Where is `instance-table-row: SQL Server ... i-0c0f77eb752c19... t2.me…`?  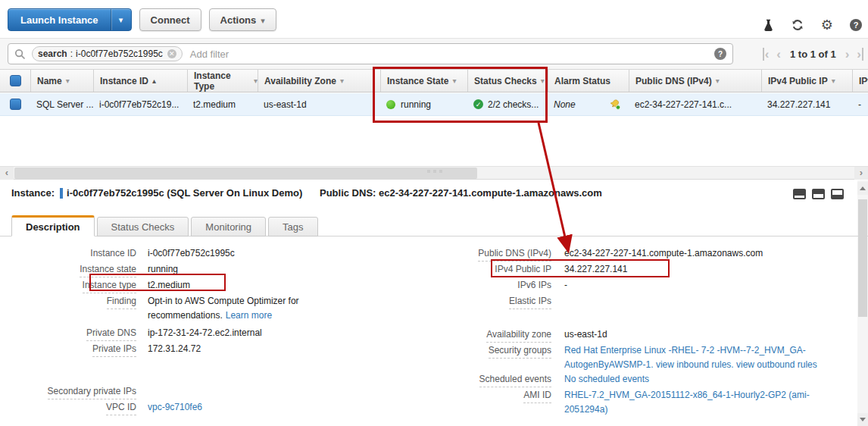 instance-table-row: SQL Server ... i-0c0f77eb752c19... t2.me… is located at coordinates (434, 105).